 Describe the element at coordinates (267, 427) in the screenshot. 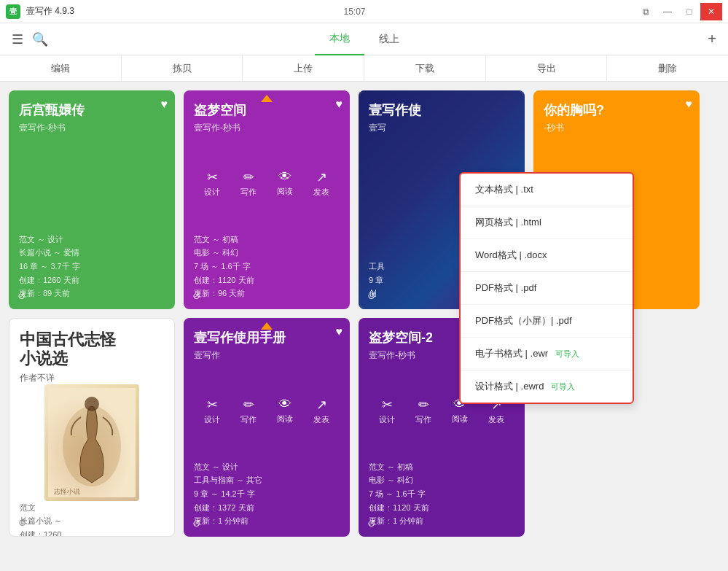

I see `book-card: ♥ 壹写作使用手册 壹写作 ✂ 设计 ✏ 写作 👁 阅读 ↗ 发表 范文` at that location.